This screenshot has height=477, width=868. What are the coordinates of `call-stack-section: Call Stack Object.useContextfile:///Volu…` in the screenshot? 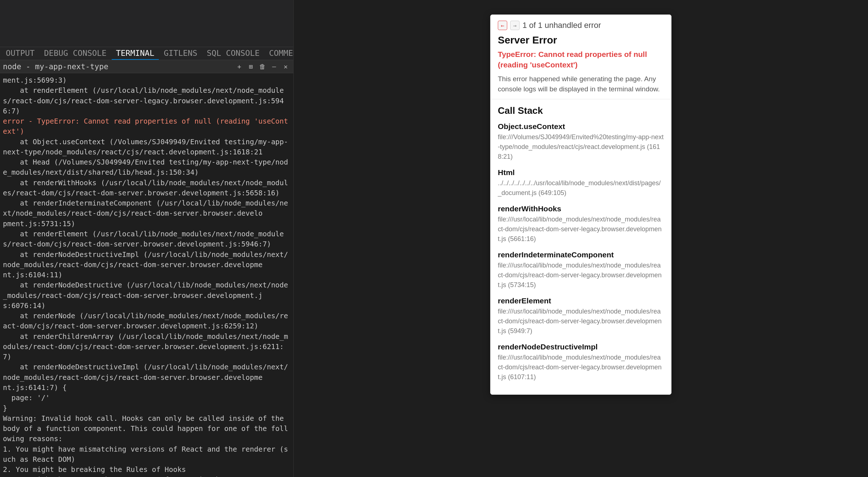 It's located at (581, 247).